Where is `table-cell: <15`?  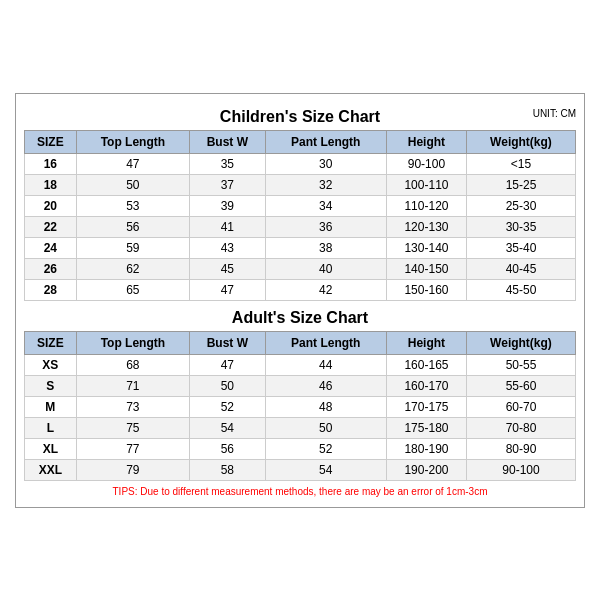
table-cell: <15 is located at coordinates (520, 164).